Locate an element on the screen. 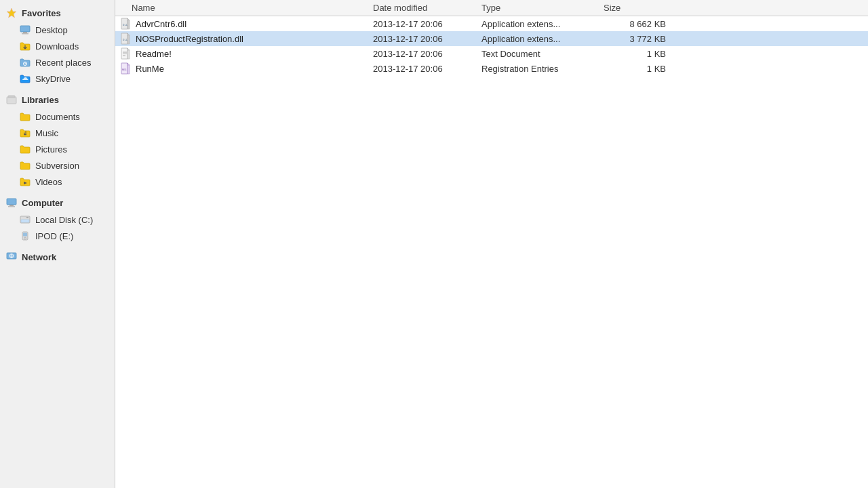 The height and width of the screenshot is (488, 868). sidebar-item-pictures: Pictures is located at coordinates (57, 149).